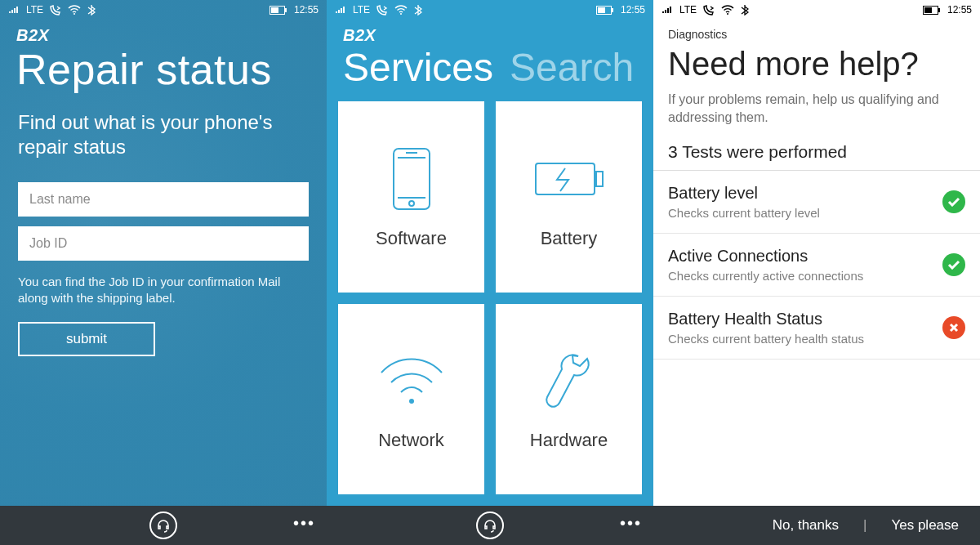 The image size is (980, 545). I want to click on jobid-hint: You can find the Job ID in your confirma…, so click(163, 294).